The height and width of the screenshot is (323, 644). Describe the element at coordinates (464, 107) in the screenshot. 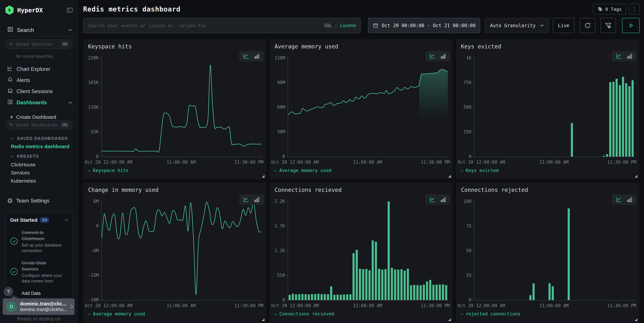

I see `y-axis-label: 500` at that location.